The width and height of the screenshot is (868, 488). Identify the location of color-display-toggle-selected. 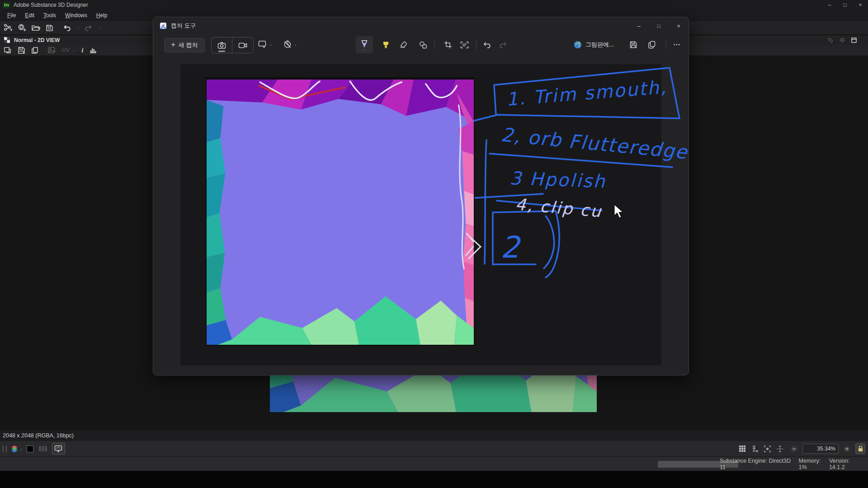
(59, 449).